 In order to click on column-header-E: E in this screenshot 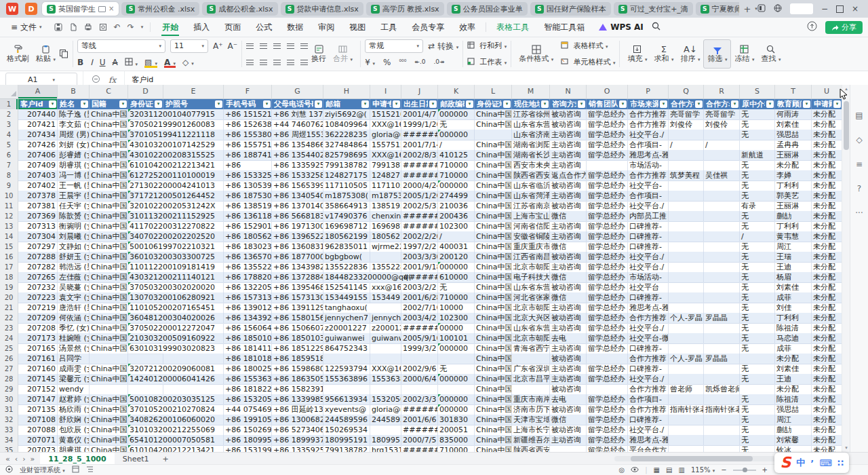, I will do `click(194, 92)`.